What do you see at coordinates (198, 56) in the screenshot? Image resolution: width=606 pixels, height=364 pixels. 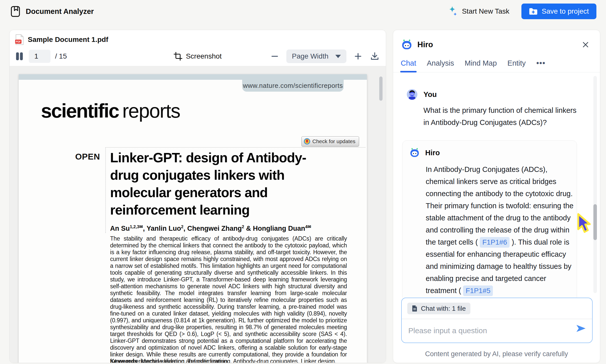 I see `viewer-toolbar: / 15 Screenshot Page Width` at bounding box center [198, 56].